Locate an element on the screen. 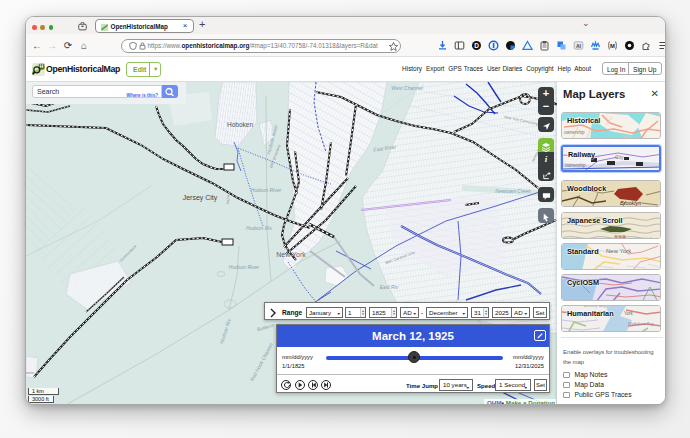  svg-text: M is located at coordinates (612, 45).